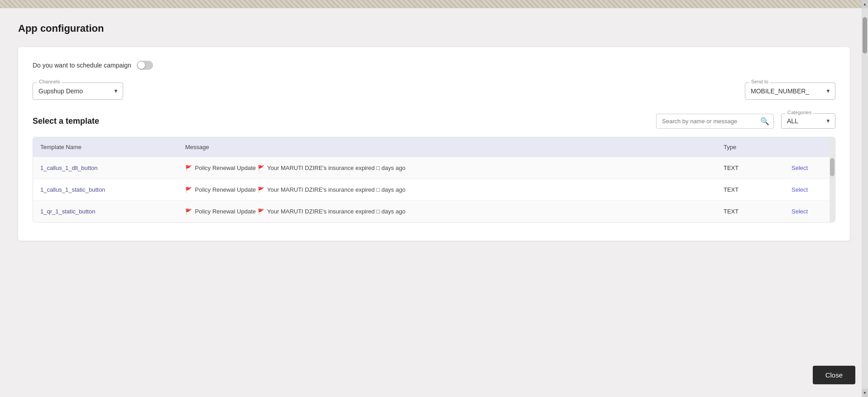 This screenshot has height=397, width=868. I want to click on row1-name: 1_callus_1_dlt_button, so click(113, 168).